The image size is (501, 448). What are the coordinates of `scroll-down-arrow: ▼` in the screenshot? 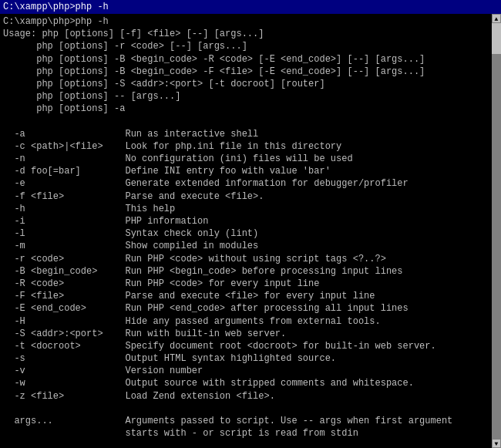 It's located at (496, 443).